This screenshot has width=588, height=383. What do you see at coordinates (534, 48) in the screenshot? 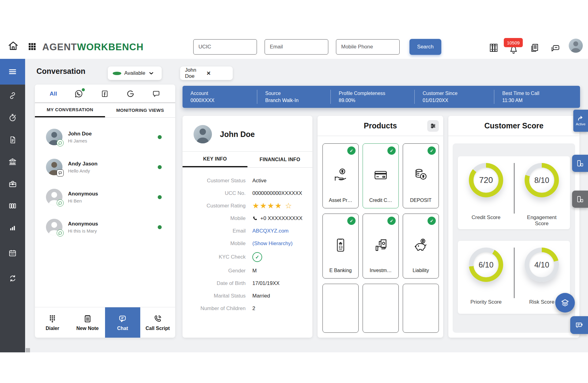
I see `notes-icon` at bounding box center [534, 48].